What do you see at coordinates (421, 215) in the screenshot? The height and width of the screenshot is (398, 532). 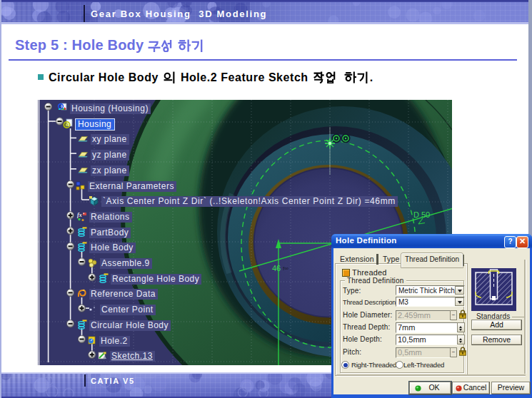 I see `svg-text: D 50` at bounding box center [421, 215].